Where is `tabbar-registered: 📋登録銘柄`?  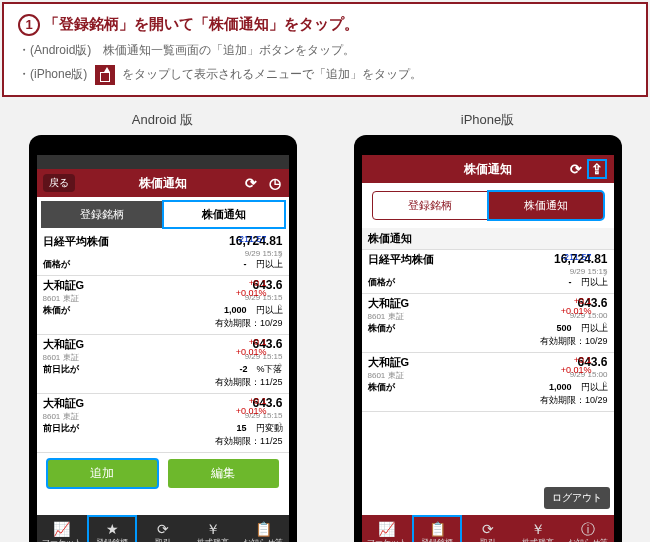 tabbar-registered: 📋登録銘柄 is located at coordinates (437, 528).